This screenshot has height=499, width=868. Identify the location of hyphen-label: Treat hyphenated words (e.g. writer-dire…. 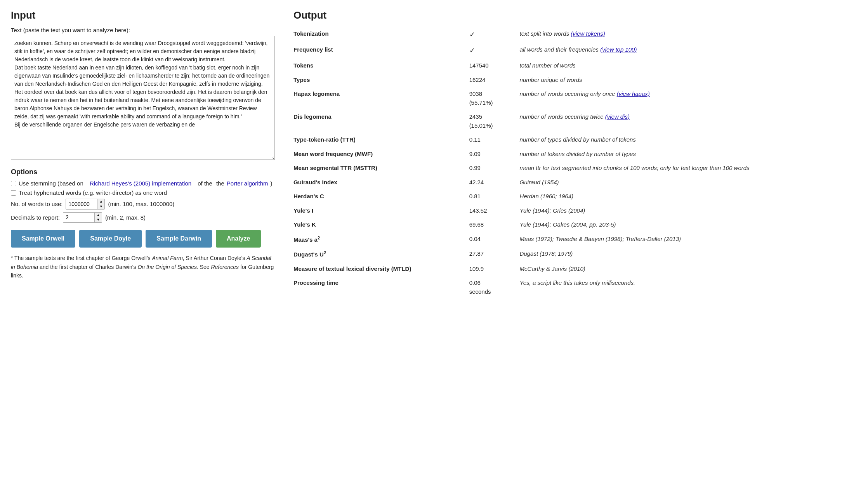
(93, 192).